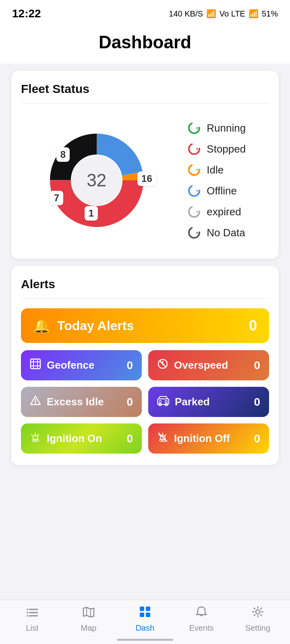 The height and width of the screenshot is (644, 290). I want to click on nodata-icon, so click(194, 233).